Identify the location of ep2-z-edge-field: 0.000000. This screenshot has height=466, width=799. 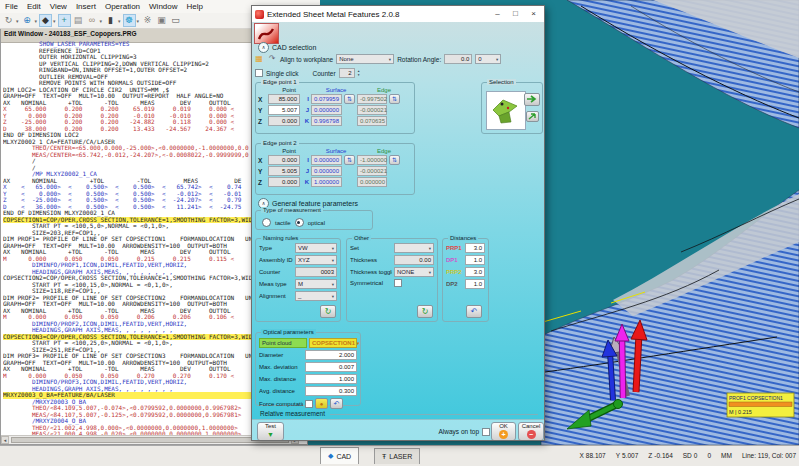
(372, 182).